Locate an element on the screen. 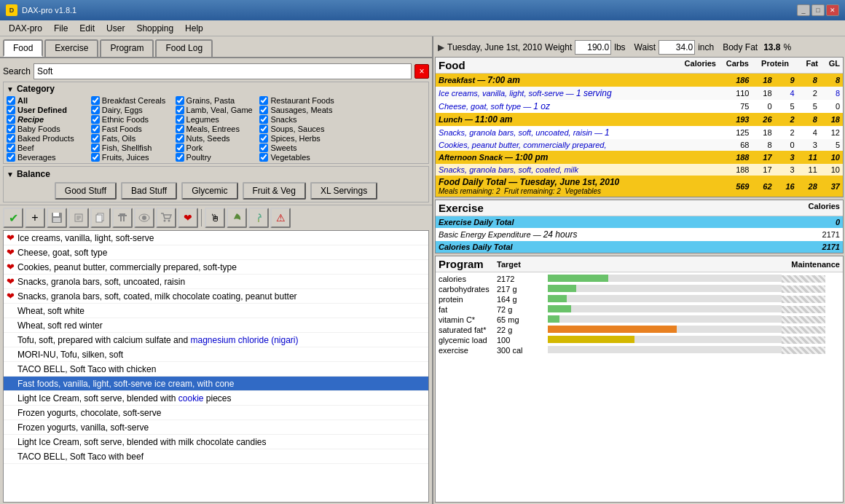  food-item-3: ❤ Cookies, peanut butter, commercially p… is located at coordinates (216, 267).